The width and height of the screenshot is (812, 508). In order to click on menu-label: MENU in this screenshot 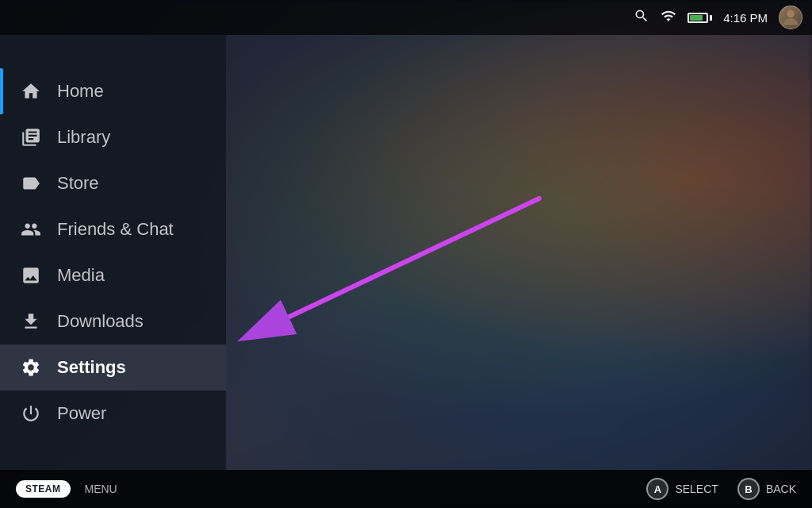, I will do `click(102, 489)`.